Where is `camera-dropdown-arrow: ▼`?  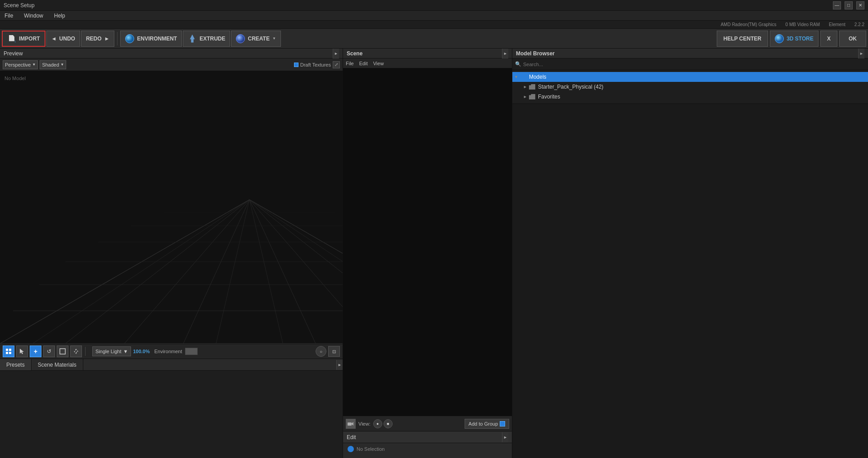
camera-dropdown-arrow: ▼ is located at coordinates (34, 65).